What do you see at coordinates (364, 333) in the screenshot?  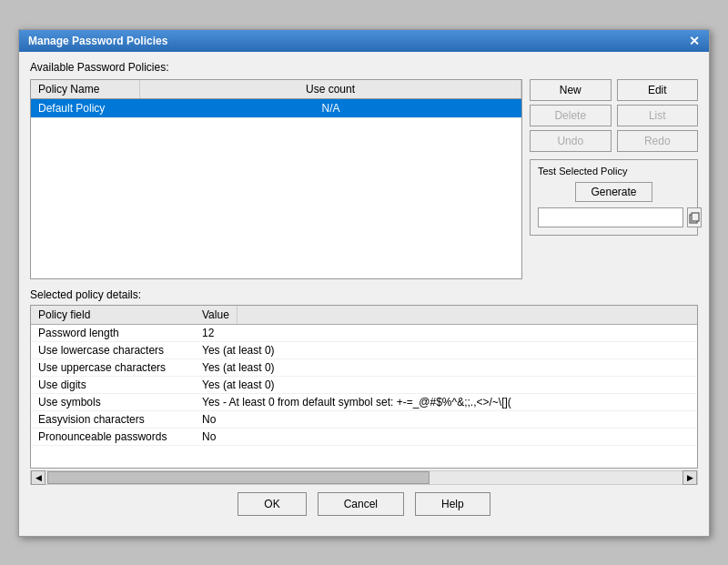 I see `details-row: Password length 12` at bounding box center [364, 333].